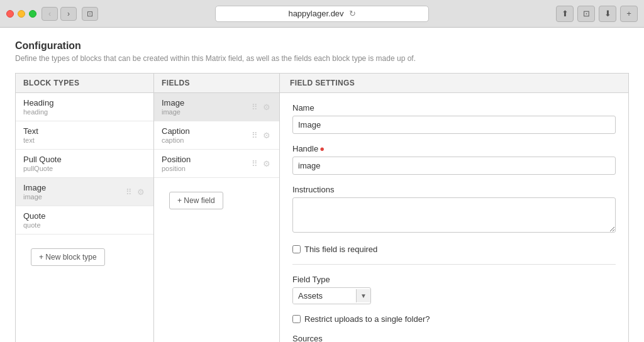 This screenshot has height=342, width=644. What do you see at coordinates (454, 83) in the screenshot?
I see `field-settings-header: Field Settings` at bounding box center [454, 83].